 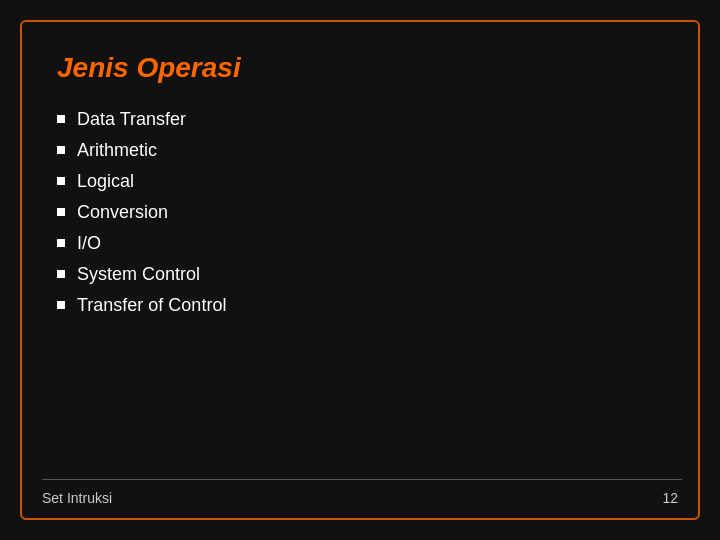 I want to click on bullet-text: Conversion, so click(x=122, y=212).